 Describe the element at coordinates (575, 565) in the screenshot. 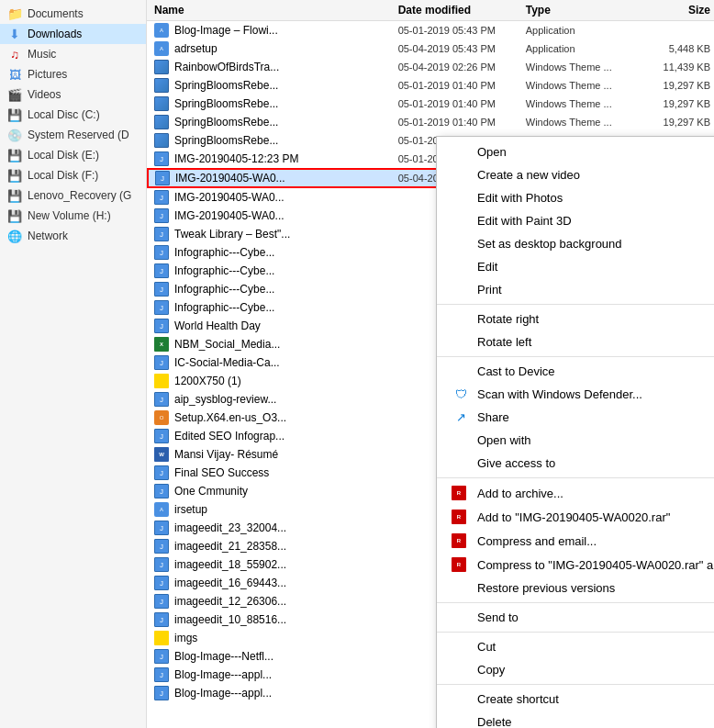

I see `ctx-compress-rar-email: R Compress to "IMG-20190405-WA0020.rar" …` at that location.